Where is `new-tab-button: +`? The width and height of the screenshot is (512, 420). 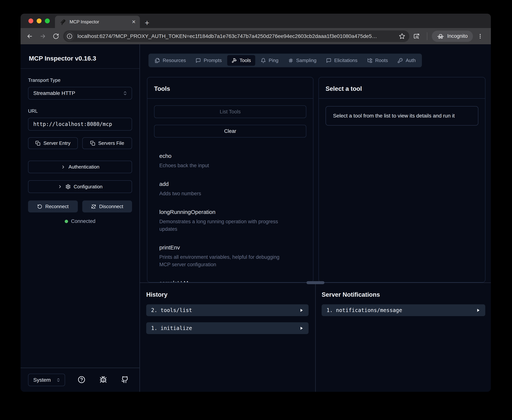 new-tab-button: + is located at coordinates (145, 24).